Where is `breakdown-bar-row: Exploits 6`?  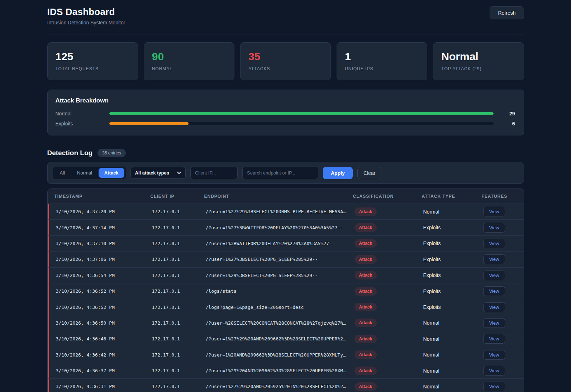 breakdown-bar-row: Exploits 6 is located at coordinates (285, 124).